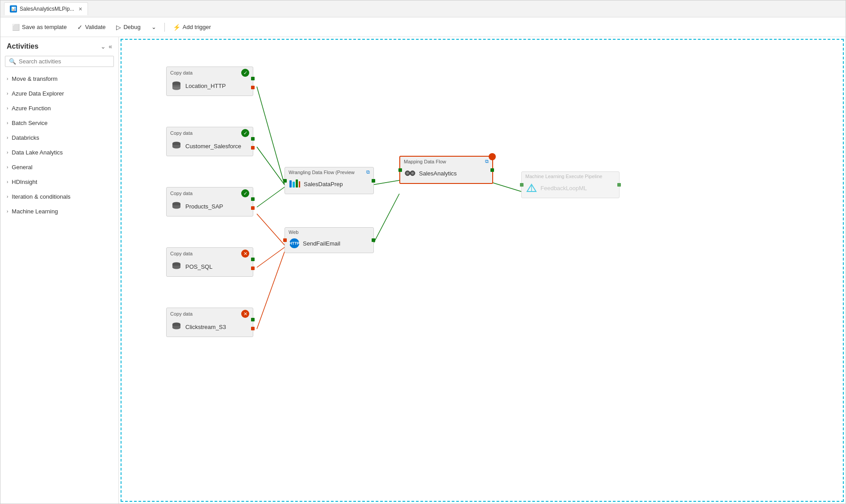 The image size is (846, 504). What do you see at coordinates (446, 170) in the screenshot?
I see `node-salesanalytics: Mapping Data Flow ⧉ SalesAnaly` at bounding box center [446, 170].